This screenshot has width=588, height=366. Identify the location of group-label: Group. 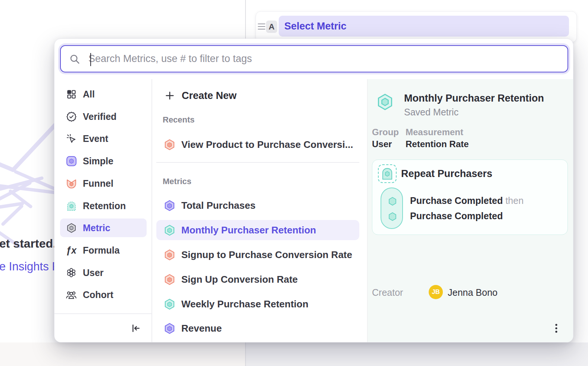
(385, 132).